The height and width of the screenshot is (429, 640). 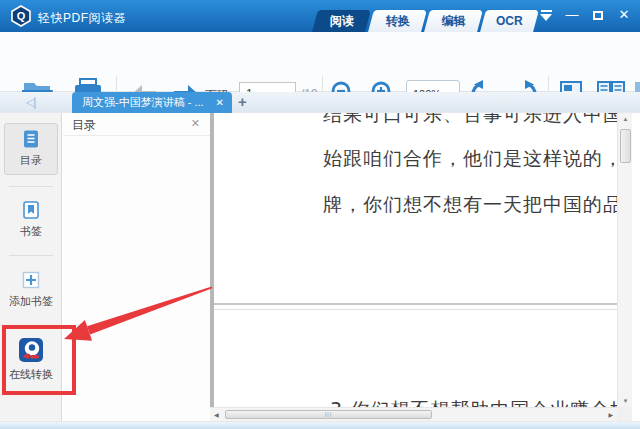 I want to click on sidebar-item-label: 目录, so click(x=31, y=160).